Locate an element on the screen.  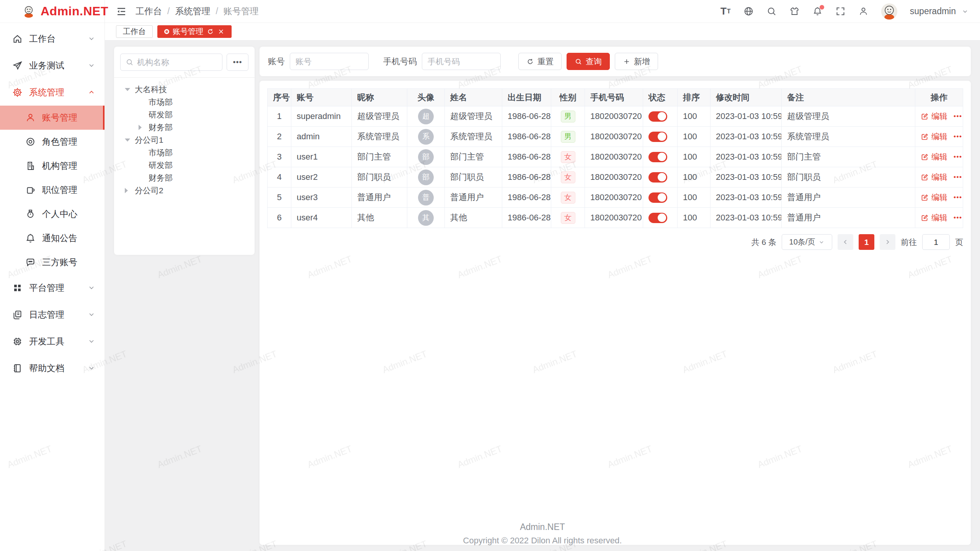
refresh-icon is located at coordinates (211, 31).